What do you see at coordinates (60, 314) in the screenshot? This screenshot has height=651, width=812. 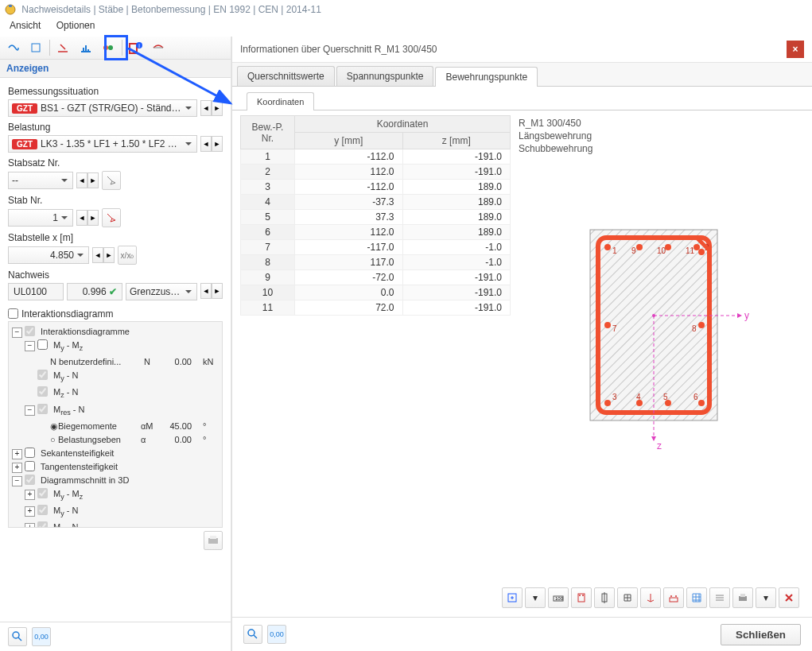 I see `checkbox-interaktionsdiagramm: Interaktionsdiagramm` at bounding box center [60, 314].